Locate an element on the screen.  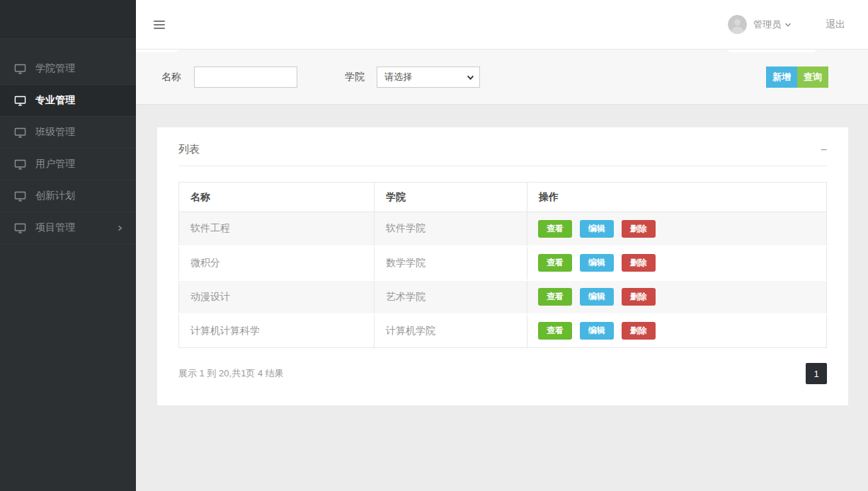
column-header-college: 学院 is located at coordinates (451, 197).